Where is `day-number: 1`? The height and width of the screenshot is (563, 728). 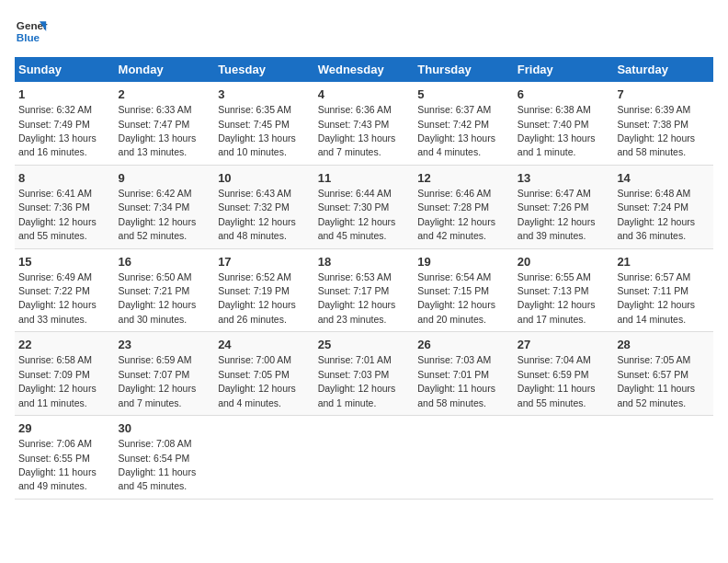 day-number: 1 is located at coordinates (64, 95).